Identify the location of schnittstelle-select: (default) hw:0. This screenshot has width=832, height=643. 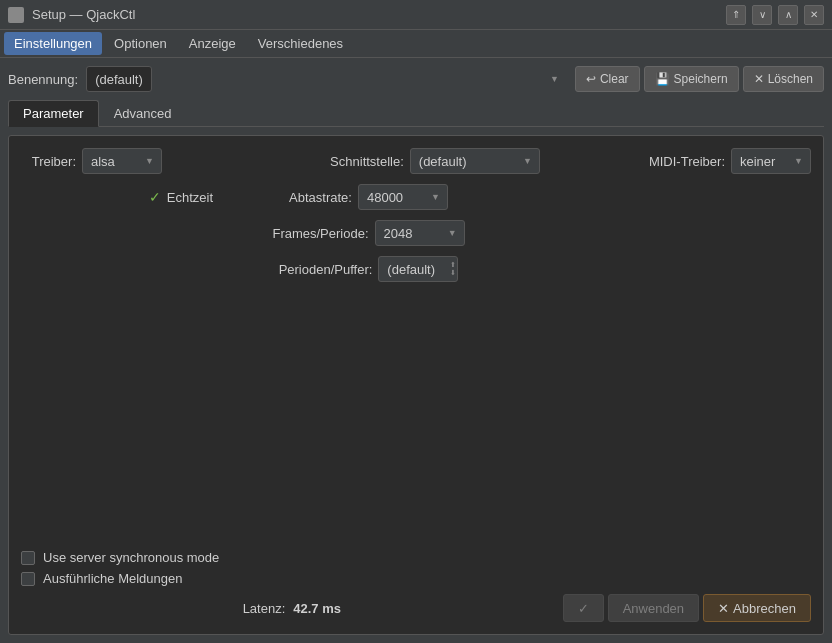
(475, 161).